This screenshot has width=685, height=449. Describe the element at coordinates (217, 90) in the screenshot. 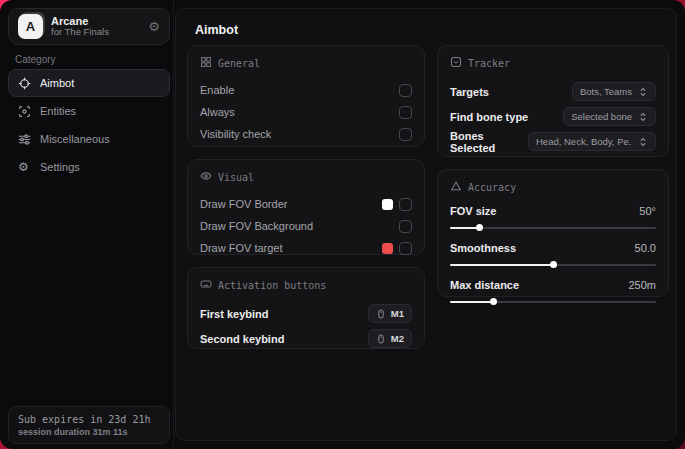

I see `setting-label: Enable` at that location.